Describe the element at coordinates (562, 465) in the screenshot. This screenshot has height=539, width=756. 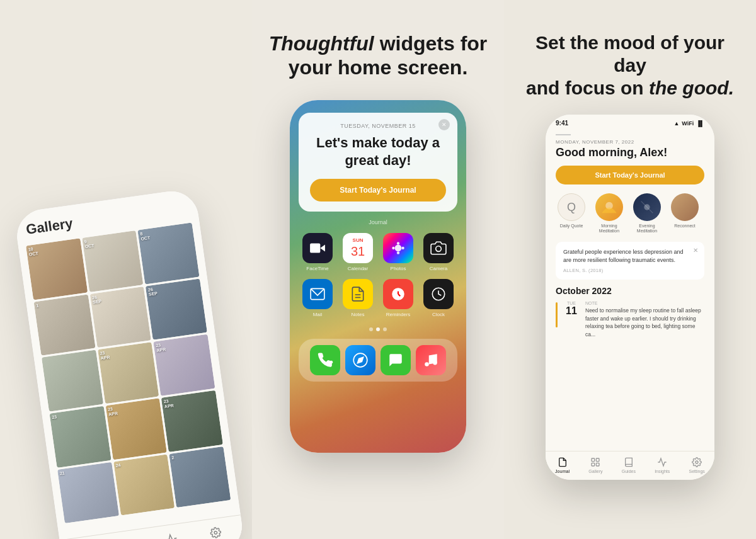
I see `bnav-journal: Journal` at that location.